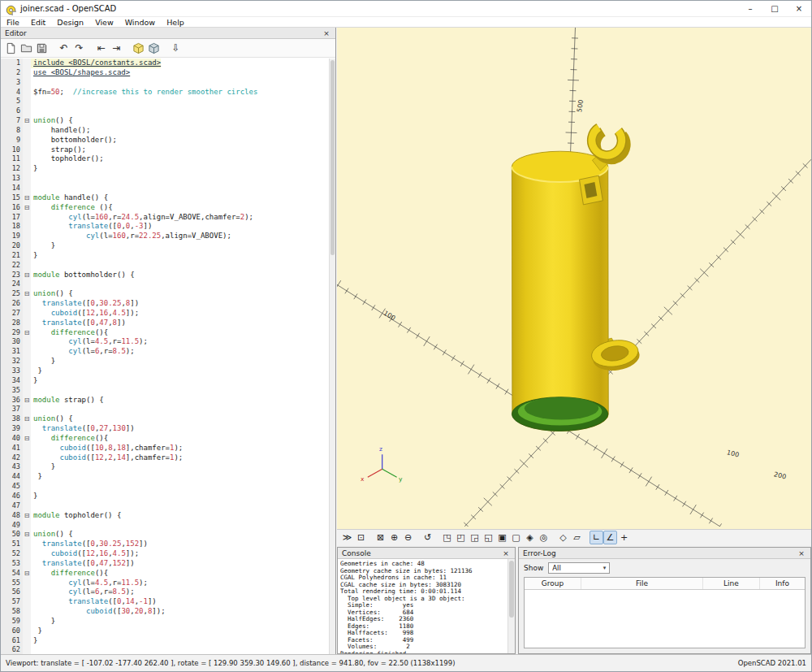 The height and width of the screenshot is (672, 812). I want to click on code-line-2: 2use <BOSL/shapes.scad>, so click(165, 73).